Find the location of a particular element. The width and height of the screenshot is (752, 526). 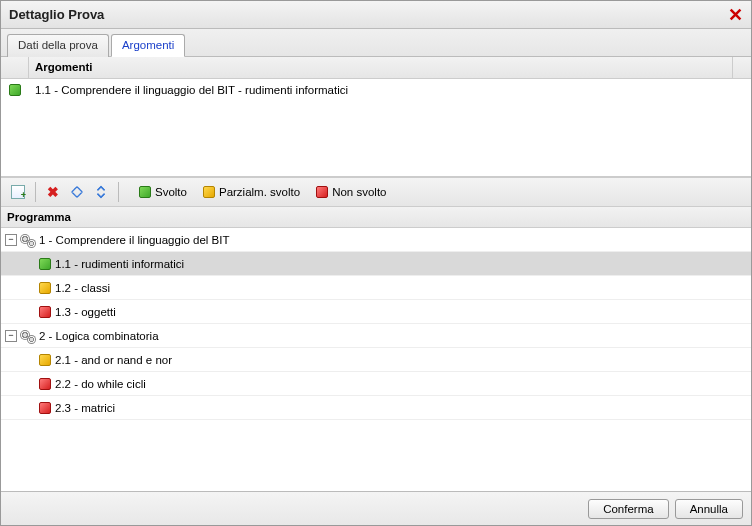

legend-svolto: Svolto is located at coordinates (163, 192).